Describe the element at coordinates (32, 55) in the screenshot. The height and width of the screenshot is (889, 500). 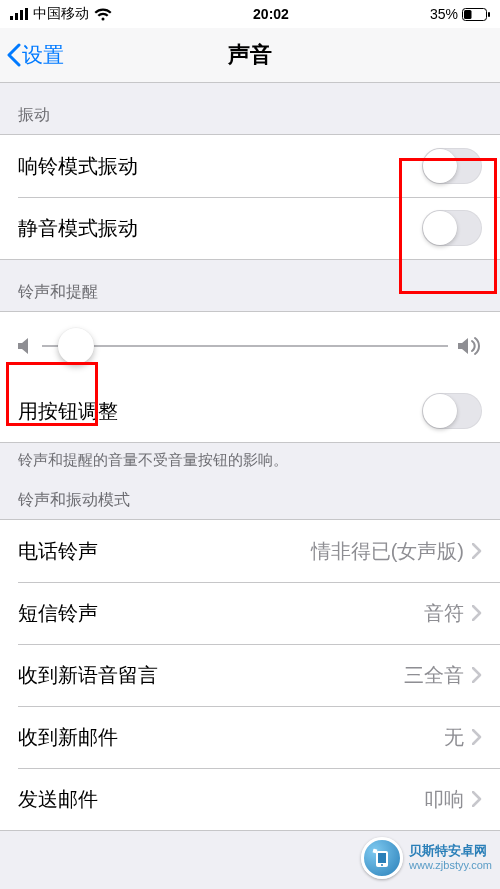
I see `back-button: 设置` at that location.